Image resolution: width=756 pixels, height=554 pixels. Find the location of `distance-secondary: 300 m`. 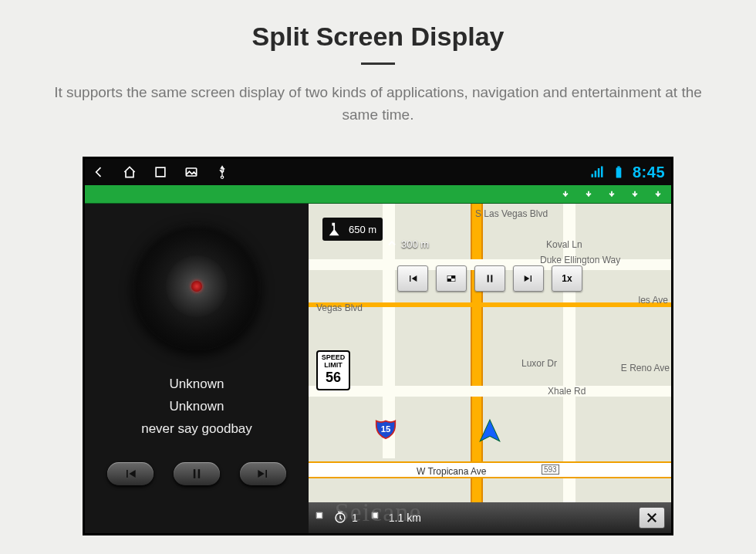

distance-secondary: 300 m is located at coordinates (407, 244).